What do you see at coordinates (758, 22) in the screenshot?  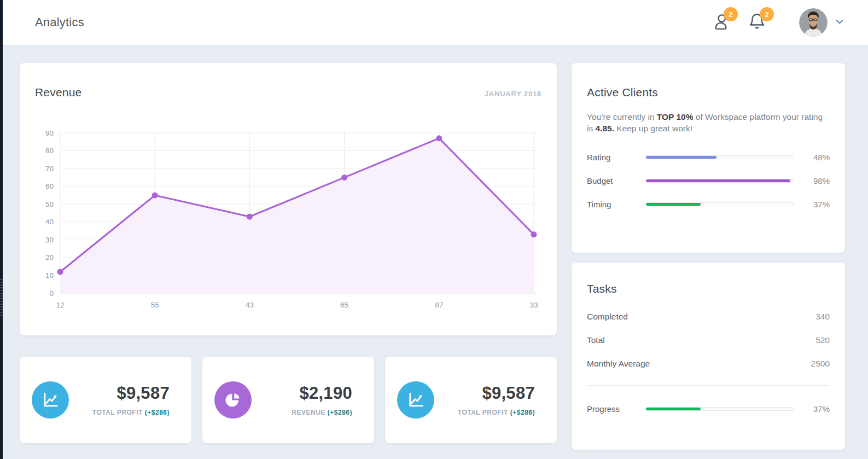 I see `notifications-button: 2` at bounding box center [758, 22].